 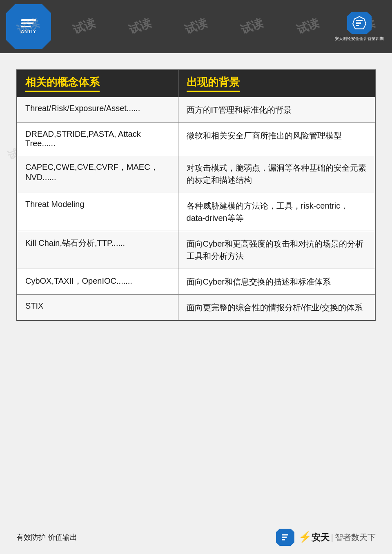 I want to click on row6-right: 面向Cyber和信息交换的描述和标准体系, so click(x=277, y=282).